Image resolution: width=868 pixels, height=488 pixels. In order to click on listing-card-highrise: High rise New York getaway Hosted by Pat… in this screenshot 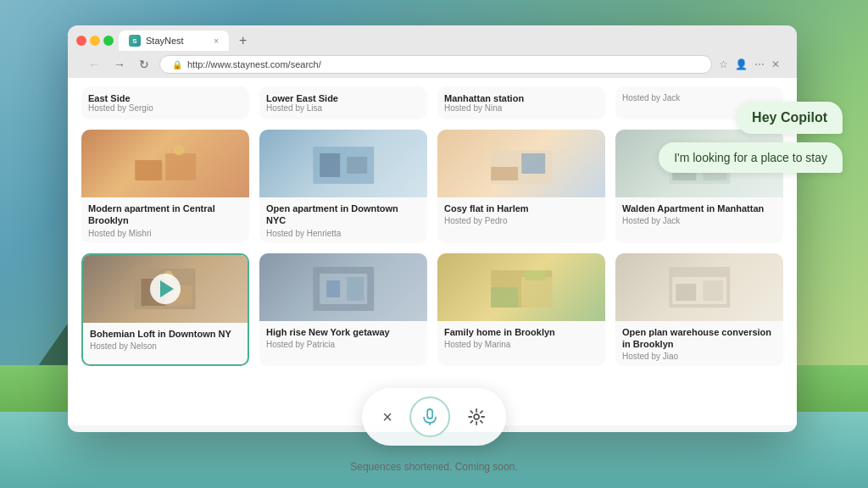, I will do `click(343, 310)`.